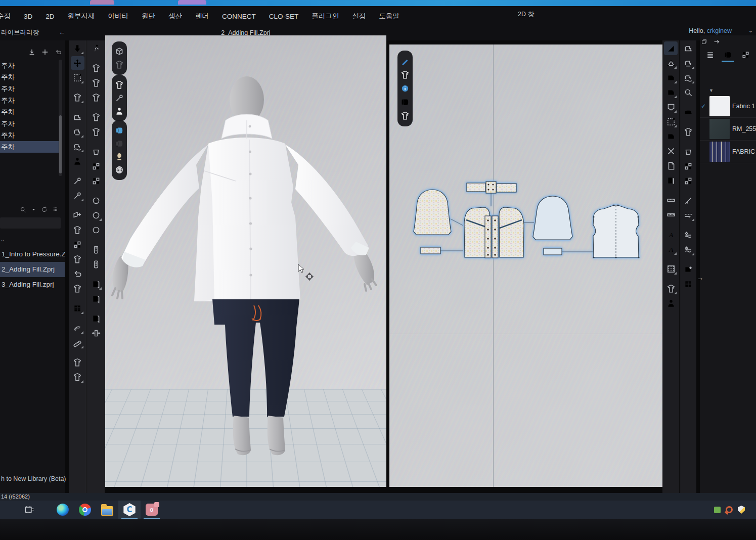 The image size is (756, 540). Describe the element at coordinates (119, 111) in the screenshot. I see `avatar-show-icon` at that location.